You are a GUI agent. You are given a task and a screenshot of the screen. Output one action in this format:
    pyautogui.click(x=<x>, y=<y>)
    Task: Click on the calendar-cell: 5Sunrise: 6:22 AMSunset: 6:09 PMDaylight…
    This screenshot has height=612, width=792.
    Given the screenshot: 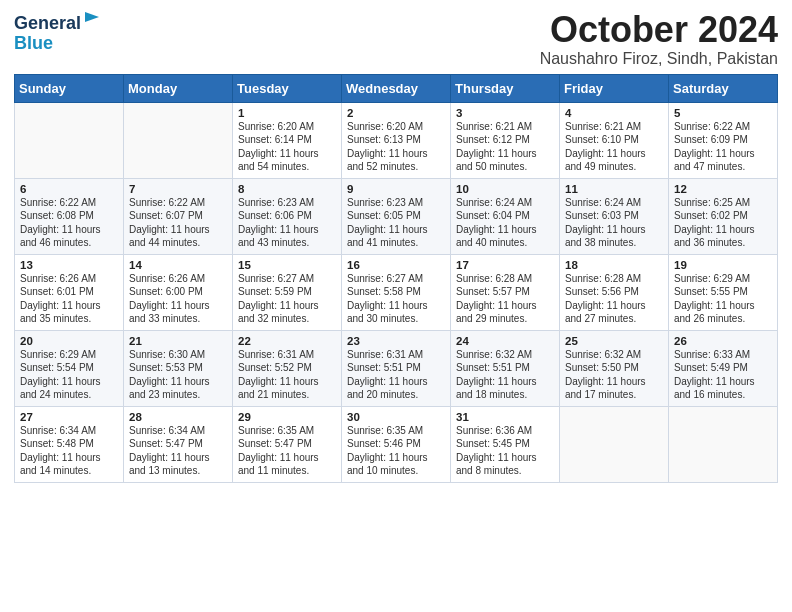 What is the action you would take?
    pyautogui.click(x=724, y=140)
    